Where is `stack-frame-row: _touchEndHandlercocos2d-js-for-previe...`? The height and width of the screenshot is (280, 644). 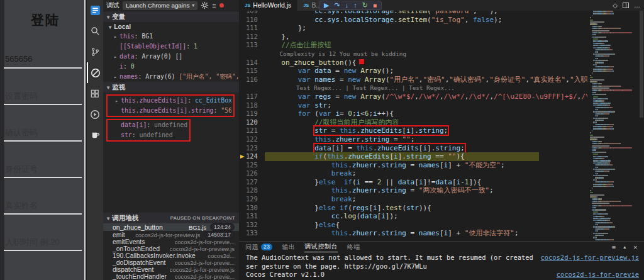
stack-frame-row: _touchEndHandlercocos2d-js-for-previe... is located at coordinates (171, 277).